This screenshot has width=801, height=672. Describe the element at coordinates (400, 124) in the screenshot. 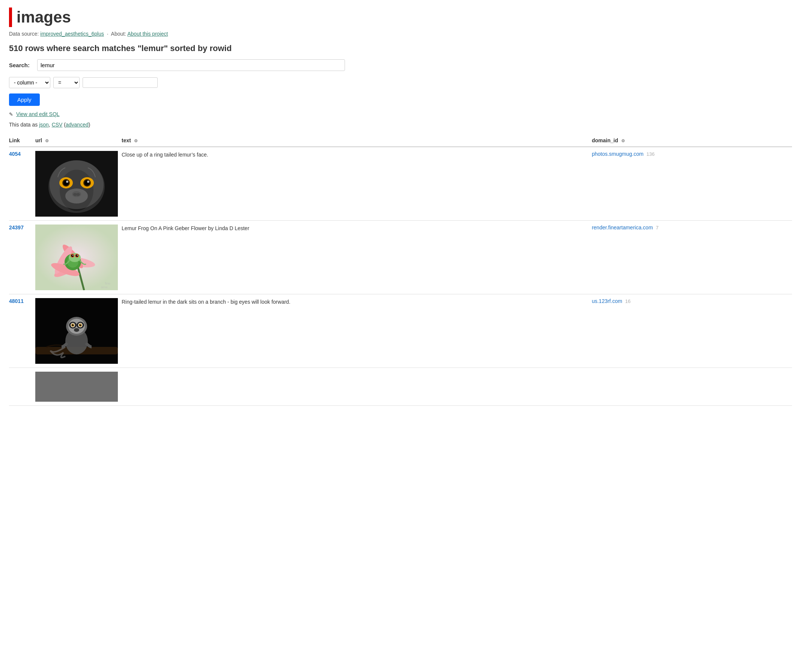

I see `export-row: This data as json, CSV (advanced)` at that location.